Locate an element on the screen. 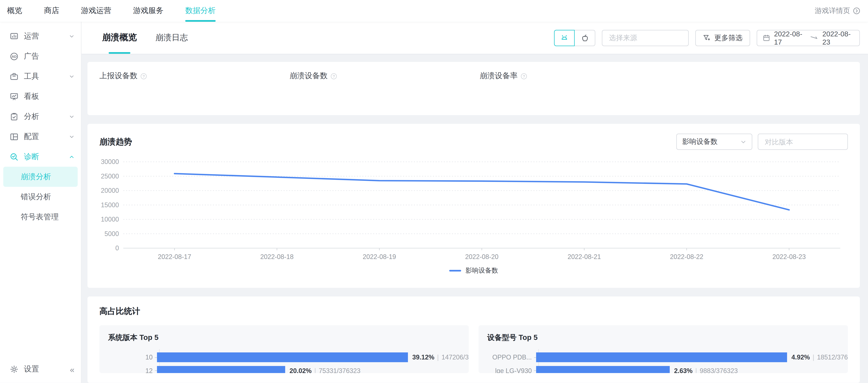 The width and height of the screenshot is (868, 383). top-nav-item-2: 游戏运营 is located at coordinates (96, 11).